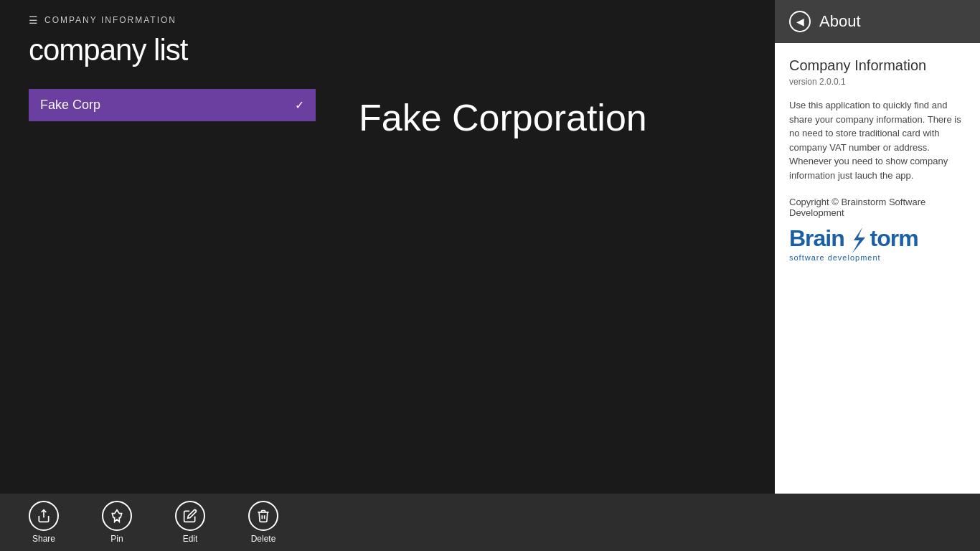 This screenshot has width=980, height=551. What do you see at coordinates (877, 207) in the screenshot?
I see `about-copyright: Copyright © Brainstorm Software Developm…` at bounding box center [877, 207].